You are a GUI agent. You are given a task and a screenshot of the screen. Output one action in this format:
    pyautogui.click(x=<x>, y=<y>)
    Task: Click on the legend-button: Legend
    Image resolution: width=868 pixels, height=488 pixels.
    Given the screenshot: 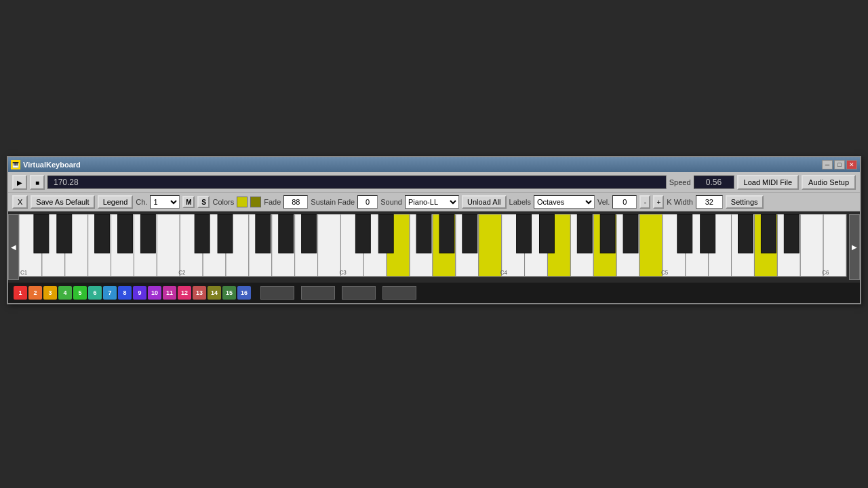 What is the action you would take?
    pyautogui.click(x=115, y=202)
    